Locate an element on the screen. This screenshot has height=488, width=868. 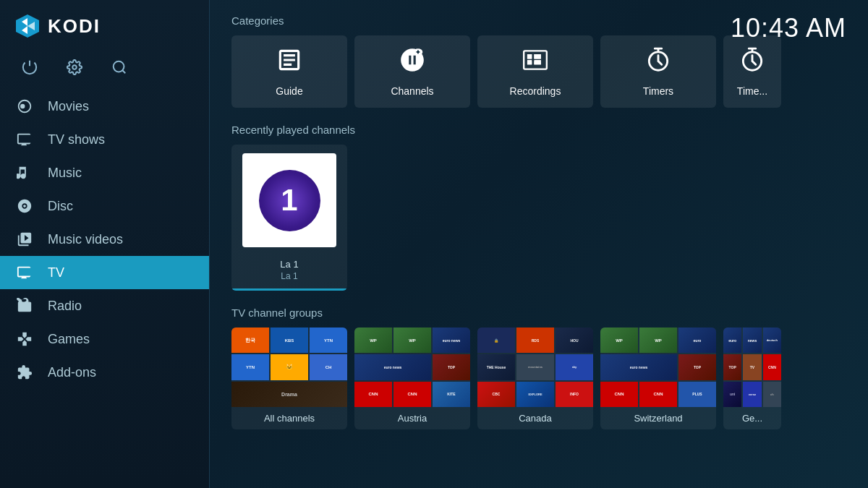
channels-label: Channels is located at coordinates (412, 91).